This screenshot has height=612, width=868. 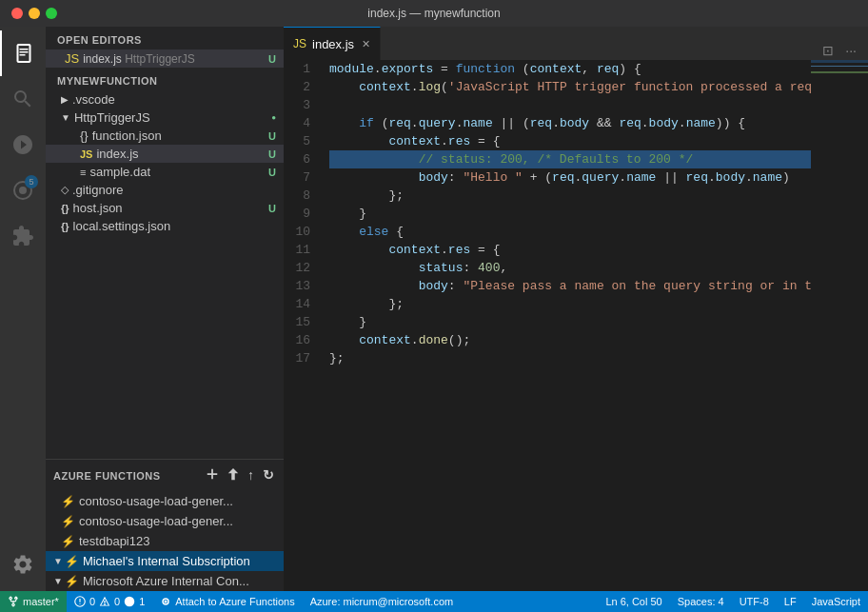 What do you see at coordinates (178, 190) in the screenshot?
I see `file-name-gitignore: .gitignore` at bounding box center [178, 190].